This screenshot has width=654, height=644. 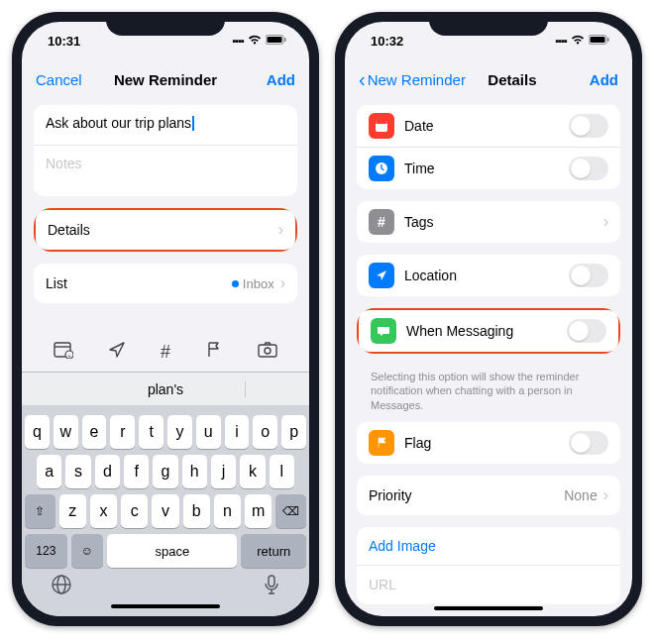 I want to click on keyboard-row-2: asdfghjkl, so click(x=165, y=472).